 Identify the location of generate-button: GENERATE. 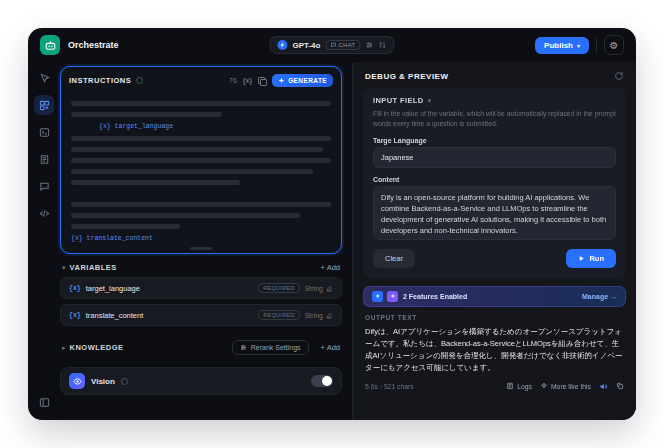
(302, 80).